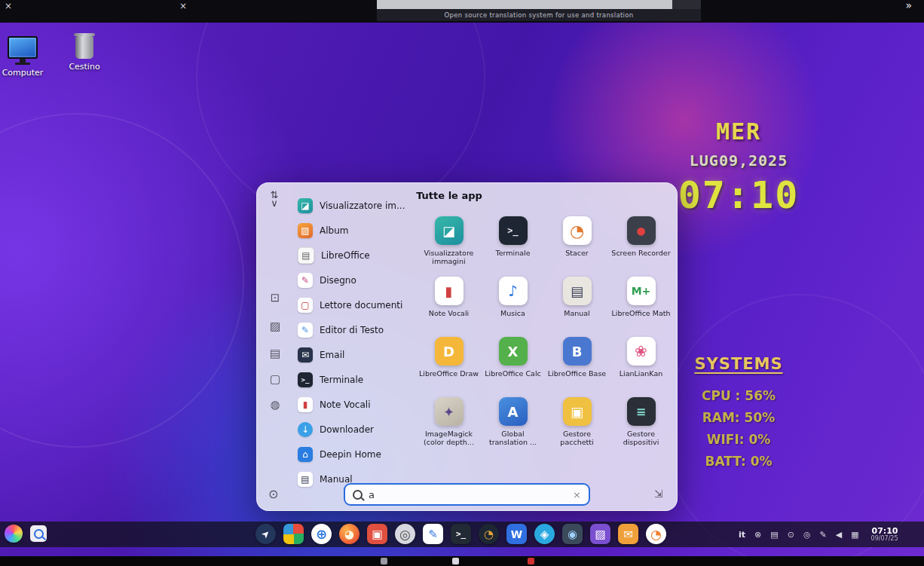 The width and height of the screenshot is (924, 566). Describe the element at coordinates (354, 231) in the screenshot. I see `list-item: ▨Album` at that location.